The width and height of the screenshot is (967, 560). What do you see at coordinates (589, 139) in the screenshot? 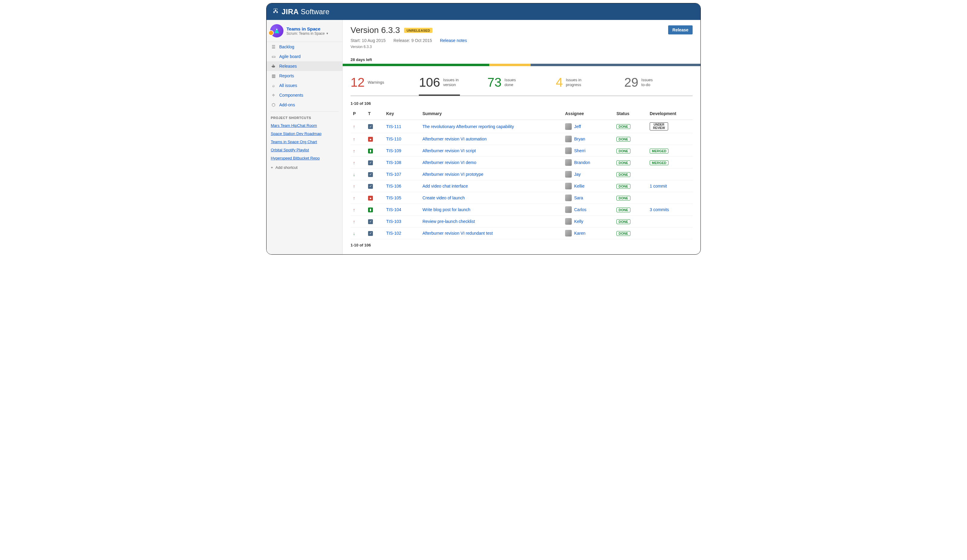
I see `assignee-cell: Bryan` at bounding box center [589, 139].